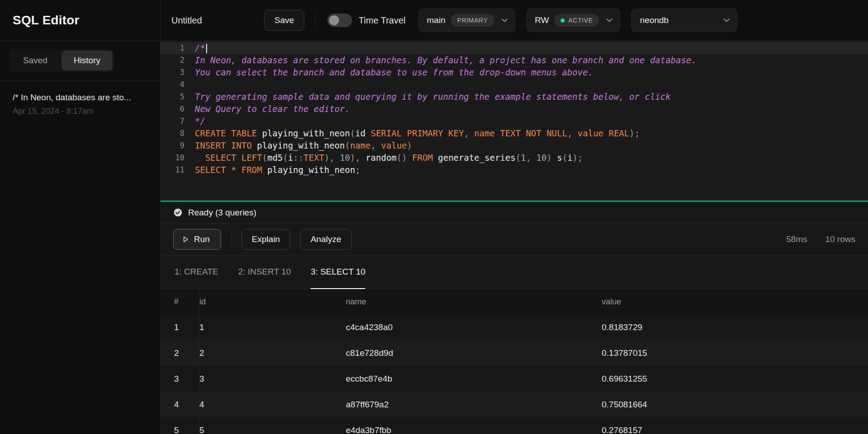 The image size is (868, 434). Describe the element at coordinates (173, 97) in the screenshot. I see `line-number: 5` at that location.